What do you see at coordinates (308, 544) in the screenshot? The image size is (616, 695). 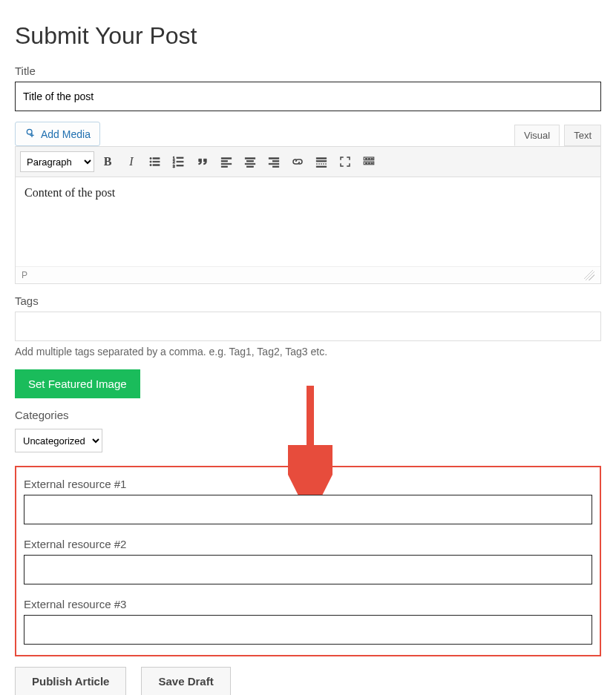 I see `external-2-label: External resource #2` at bounding box center [308, 544].